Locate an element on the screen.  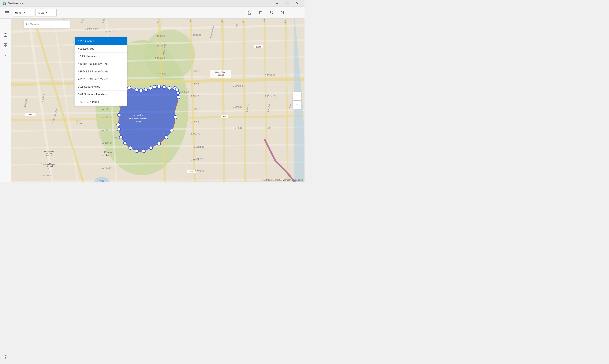
zoom-in-button: + is located at coordinates (297, 96).